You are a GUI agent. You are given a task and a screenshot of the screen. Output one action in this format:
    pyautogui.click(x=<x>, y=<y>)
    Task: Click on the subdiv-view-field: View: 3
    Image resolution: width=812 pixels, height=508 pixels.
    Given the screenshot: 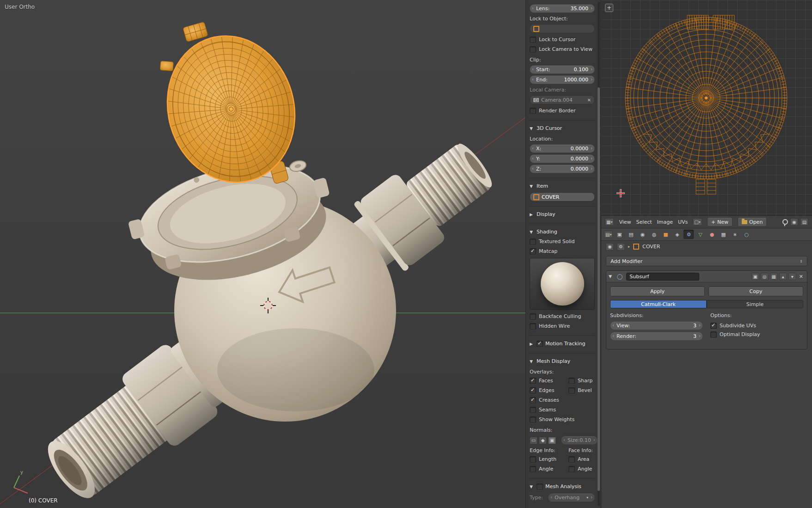 What is the action you would take?
    pyautogui.click(x=656, y=325)
    